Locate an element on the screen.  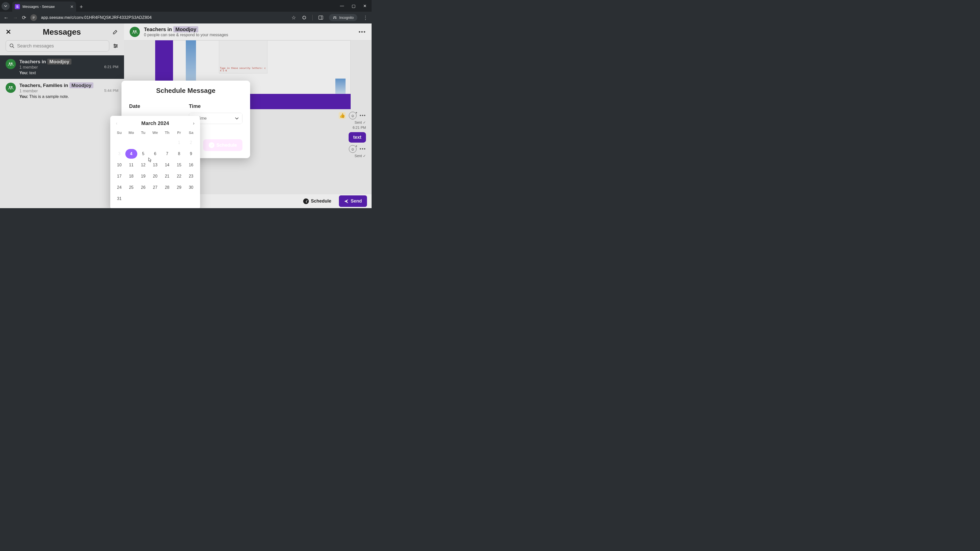
calendar-day: 20 is located at coordinates (155, 176).